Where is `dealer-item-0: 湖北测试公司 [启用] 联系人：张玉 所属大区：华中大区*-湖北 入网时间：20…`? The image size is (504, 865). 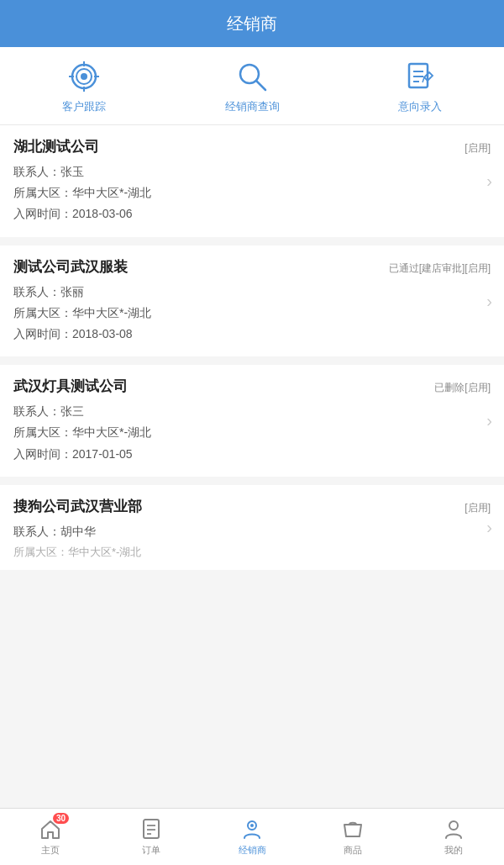 dealer-item-0: 湖北测试公司 [启用] 联系人：张玉 所属大区：华中大区*-湖北 入网时间：20… is located at coordinates (252, 182).